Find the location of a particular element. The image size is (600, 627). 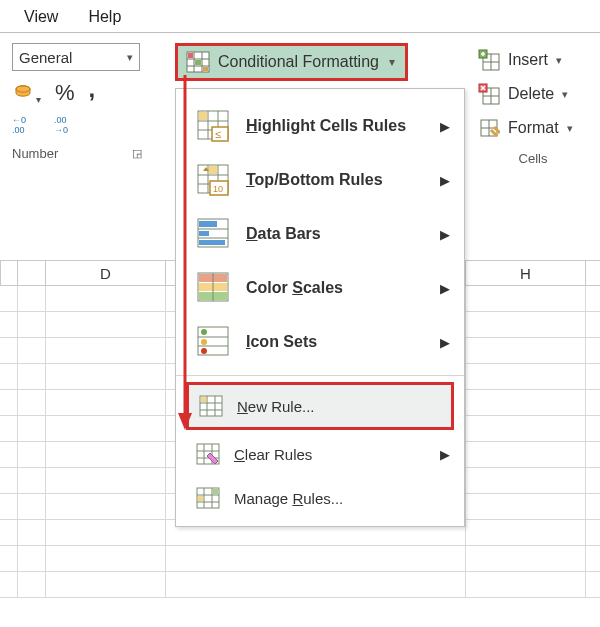

number-group-footer: Number ◲ is located at coordinates (77, 154).